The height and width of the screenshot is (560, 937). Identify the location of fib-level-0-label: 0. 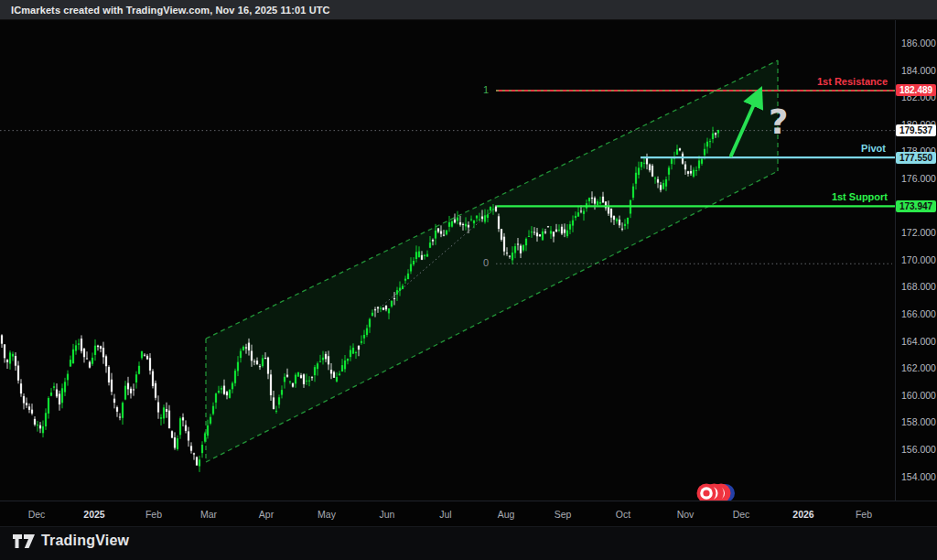
(486, 263).